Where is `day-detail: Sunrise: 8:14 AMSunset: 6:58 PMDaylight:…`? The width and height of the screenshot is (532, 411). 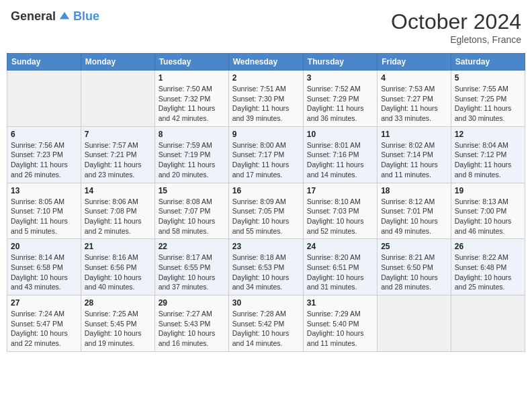
day-detail: Sunrise: 8:14 AMSunset: 6:58 PMDaylight:… is located at coordinates (44, 273).